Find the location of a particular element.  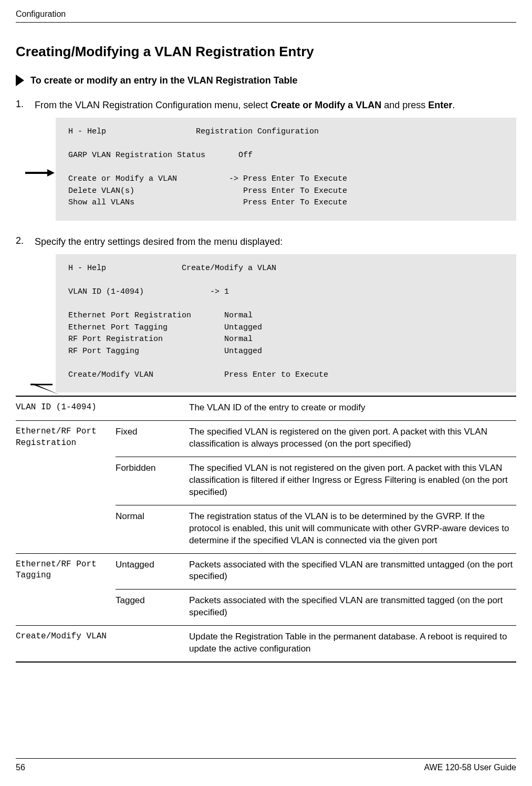

step-text: Specify the entry settings desired from … is located at coordinates (275, 242).